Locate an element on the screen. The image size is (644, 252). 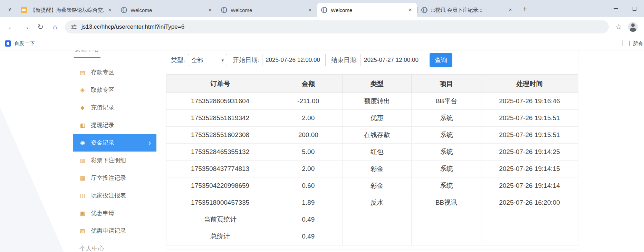
table-cell: 红包 is located at coordinates (377, 152).